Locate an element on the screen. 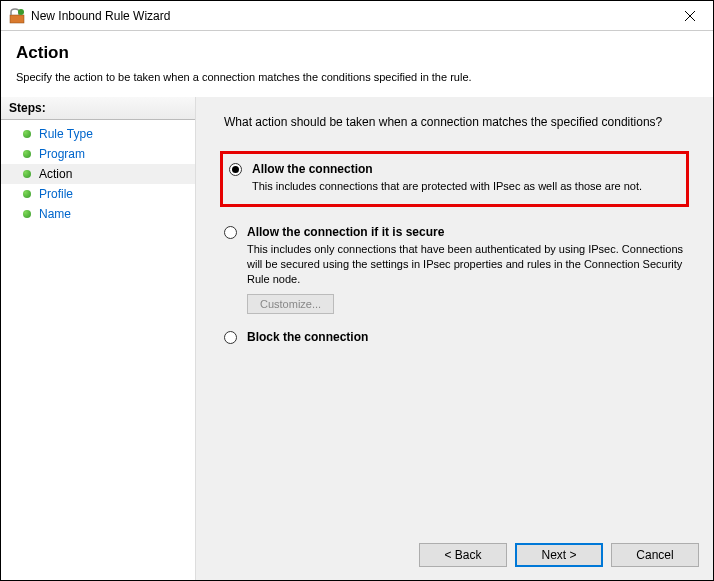 The image size is (714, 581). close-icon is located at coordinates (690, 16).